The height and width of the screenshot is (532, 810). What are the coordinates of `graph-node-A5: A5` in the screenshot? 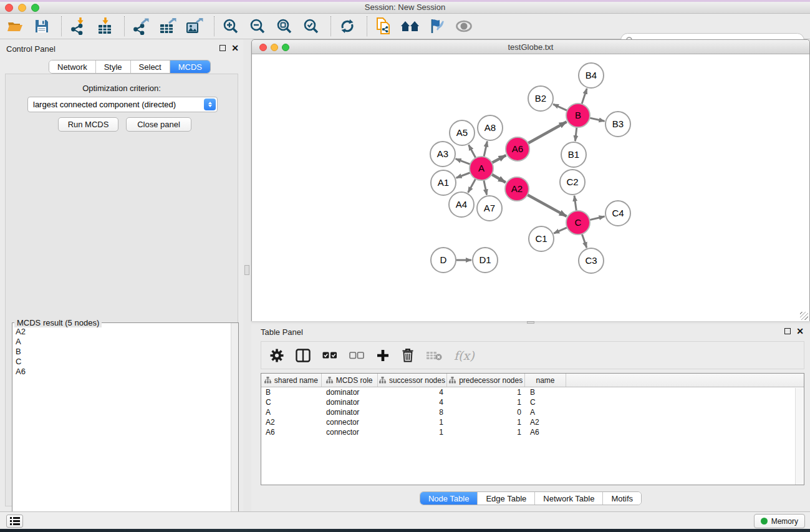 It's located at (462, 133).